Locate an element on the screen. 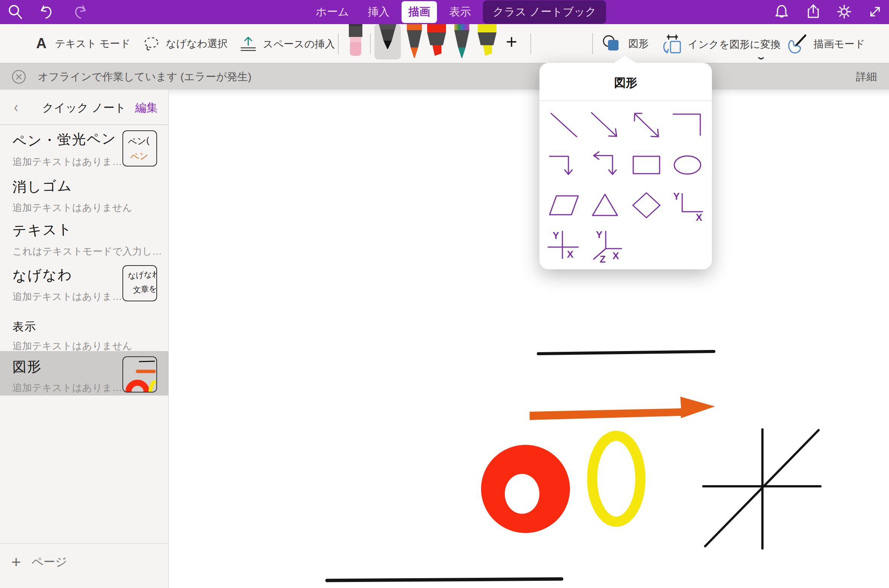 The width and height of the screenshot is (889, 588). fullscreen-expand-icon is located at coordinates (875, 12).